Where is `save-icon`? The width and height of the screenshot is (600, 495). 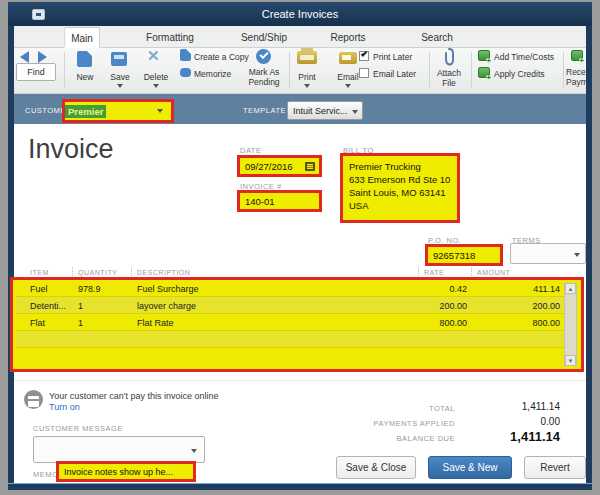 save-icon is located at coordinates (119, 59).